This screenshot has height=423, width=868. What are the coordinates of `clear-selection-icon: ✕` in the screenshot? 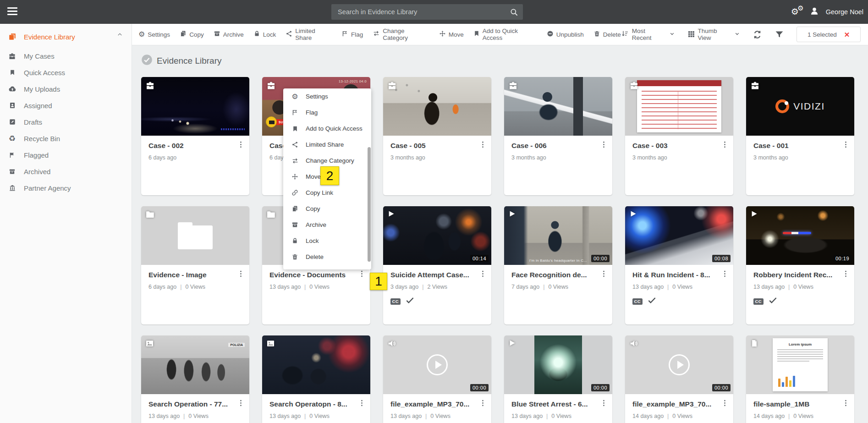 It's located at (847, 35).